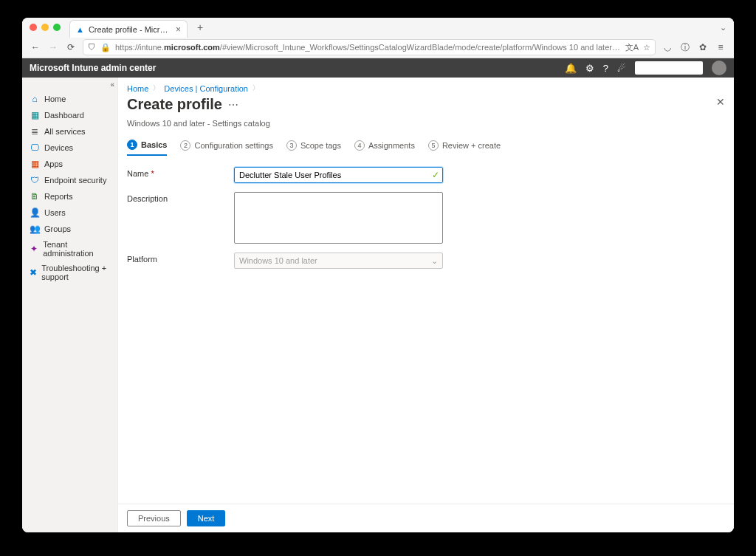 This screenshot has height=556, width=756. Describe the element at coordinates (69, 131) in the screenshot. I see `sidebar-item-services: ≣All services` at that location.